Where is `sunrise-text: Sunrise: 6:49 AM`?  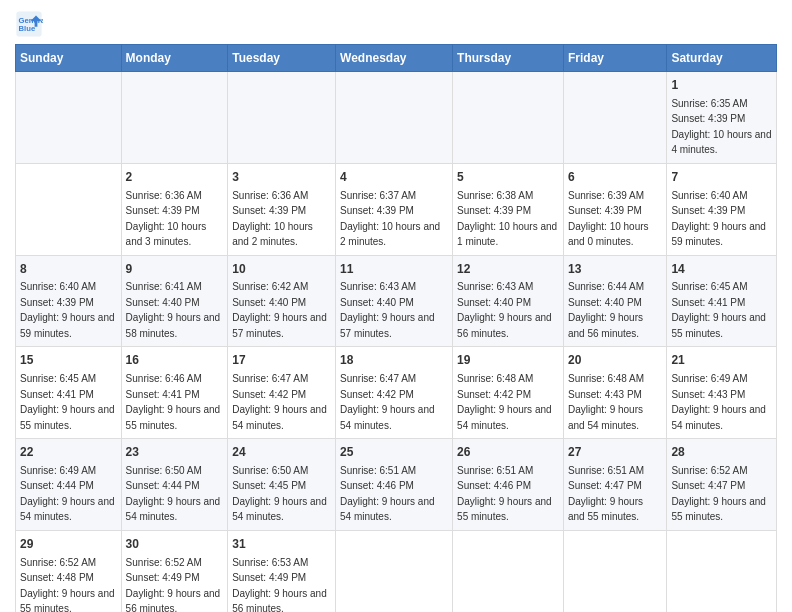
sunrise-text: Sunrise: 6:49 AM is located at coordinates (58, 470).